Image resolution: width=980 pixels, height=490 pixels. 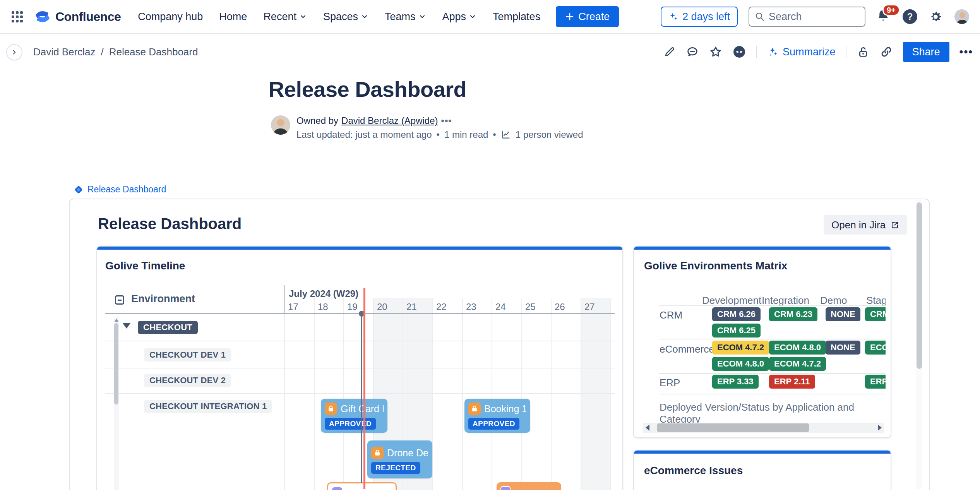 What do you see at coordinates (396, 468) in the screenshot?
I see `event-status-badge: REJECTED` at bounding box center [396, 468].